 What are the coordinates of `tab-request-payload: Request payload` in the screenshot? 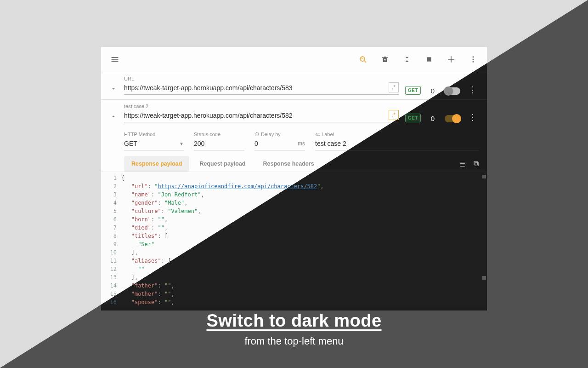 It's located at (222, 164).